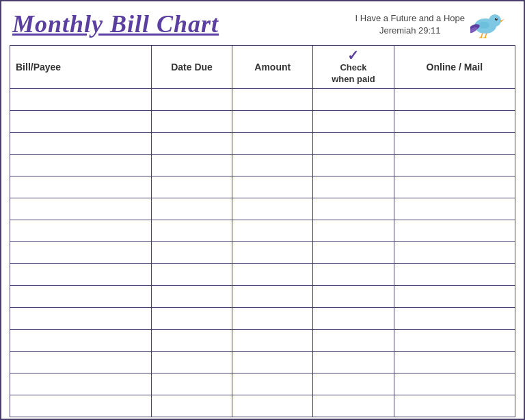  Describe the element at coordinates (454, 67) in the screenshot. I see `col-header-online: Online / Mail` at that location.